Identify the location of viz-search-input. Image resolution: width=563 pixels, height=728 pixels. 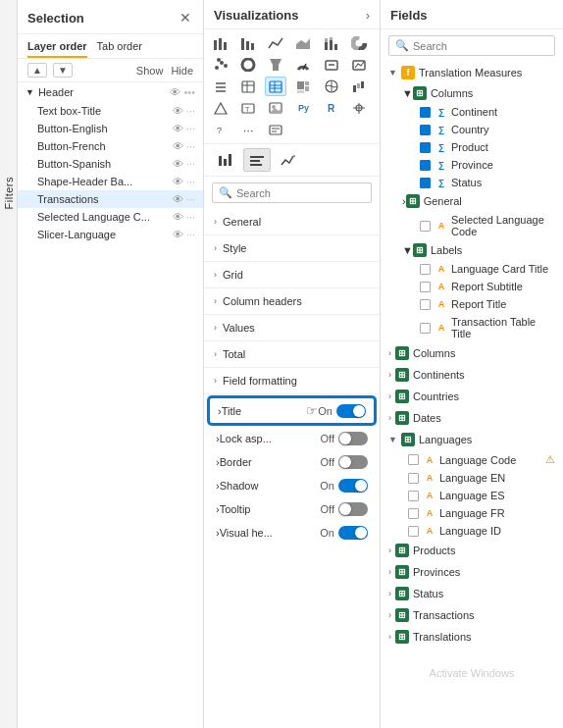
(304, 193).